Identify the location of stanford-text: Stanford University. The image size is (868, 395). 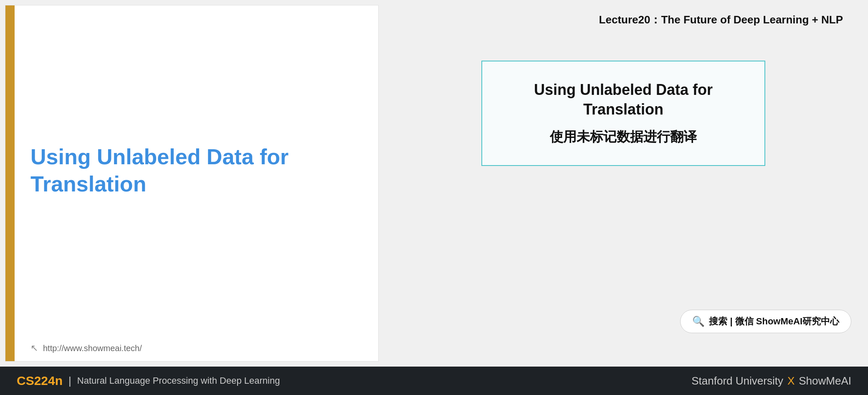
(737, 381).